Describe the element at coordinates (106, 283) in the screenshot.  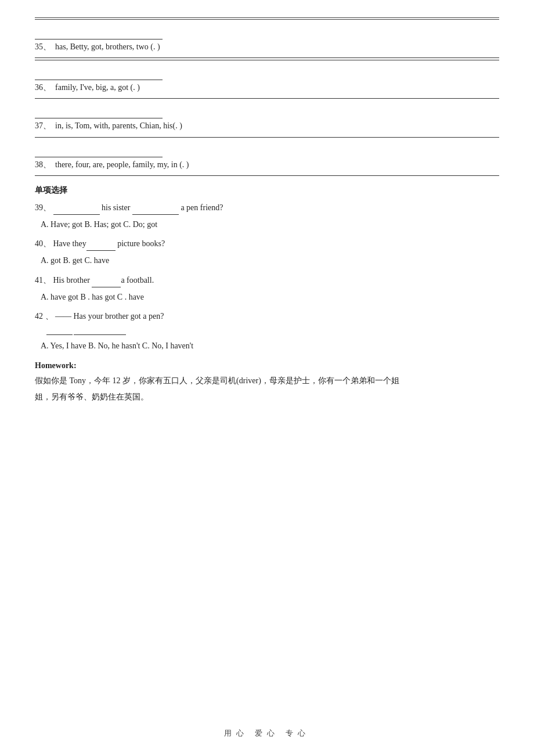
I see `q41-blank` at that location.